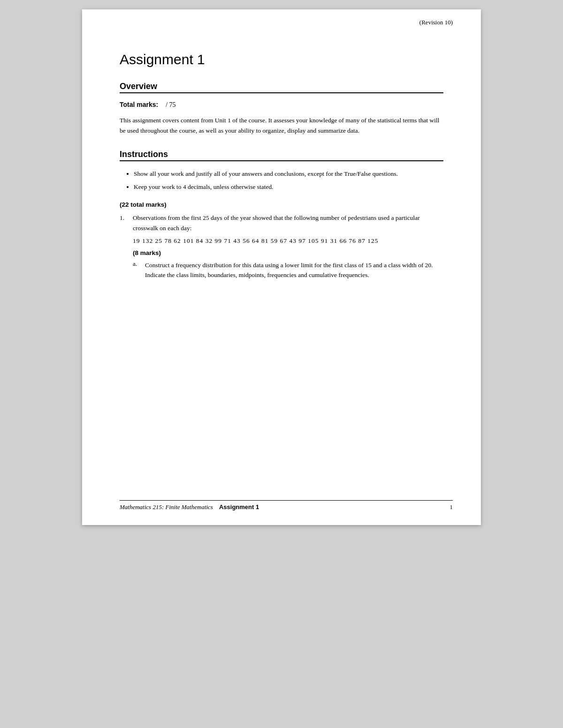 Image resolution: width=563 pixels, height=728 pixels. Describe the element at coordinates (282, 105) in the screenshot. I see `total-marks-line: Total marks: / 75` at that location.